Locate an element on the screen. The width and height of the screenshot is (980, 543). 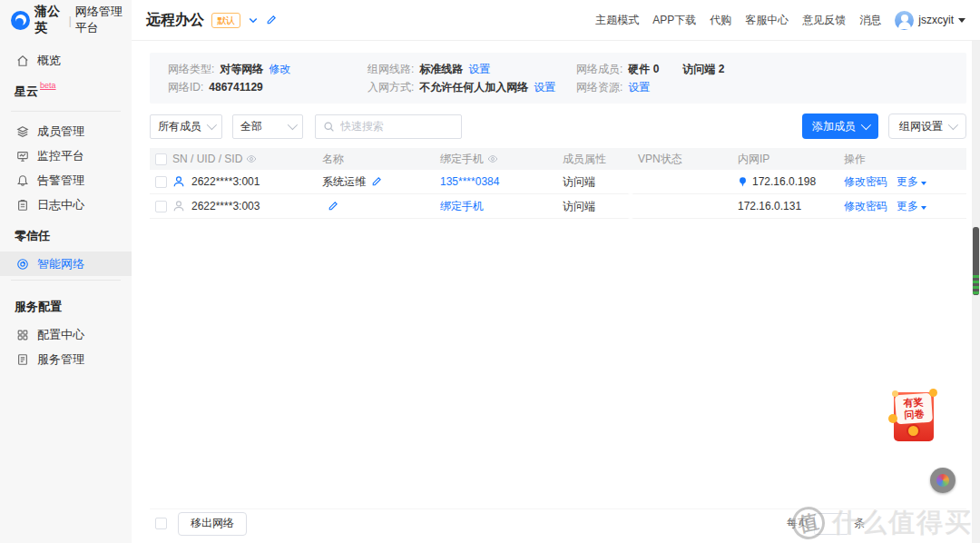
page-title: 远程办公 is located at coordinates (175, 20).